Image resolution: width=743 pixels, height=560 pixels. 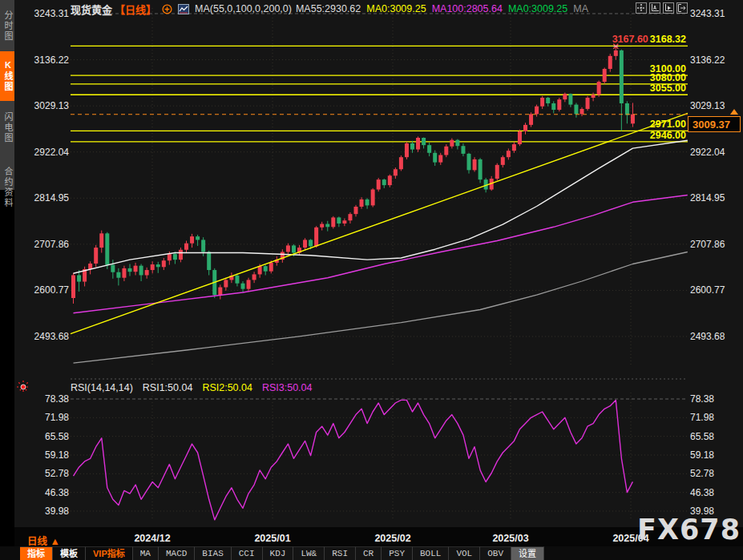 I want to click on ma0-yellow-value: MA0:3009.25, so click(x=396, y=9).